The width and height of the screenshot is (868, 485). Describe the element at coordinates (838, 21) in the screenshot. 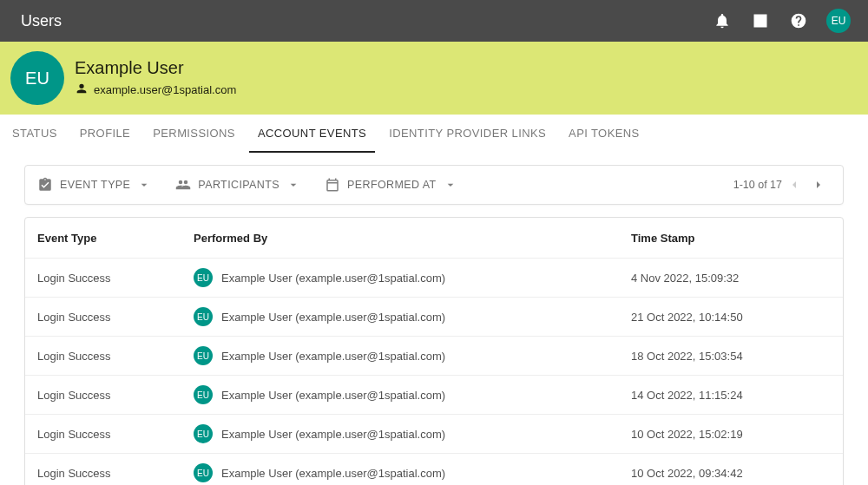

I see `user-avatar: EU` at that location.